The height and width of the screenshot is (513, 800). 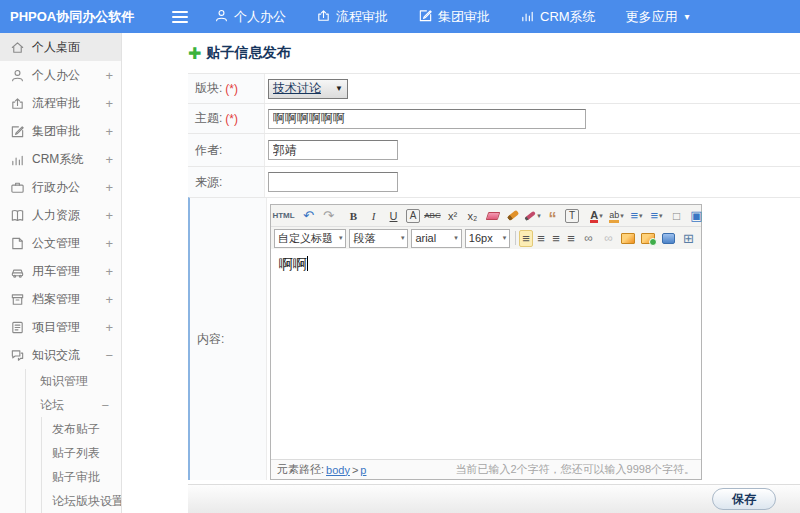 What do you see at coordinates (82, 429) in the screenshot?
I see `sidebar-item-publish-post: 发布贴子` at bounding box center [82, 429].